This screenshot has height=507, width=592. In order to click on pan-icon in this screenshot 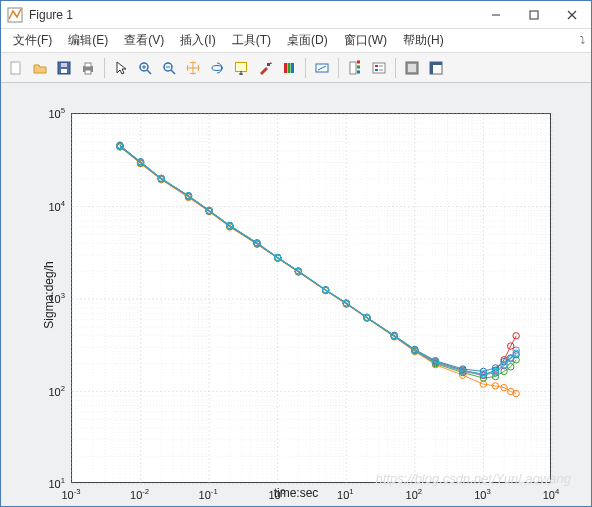, I will do `click(193, 68)`.